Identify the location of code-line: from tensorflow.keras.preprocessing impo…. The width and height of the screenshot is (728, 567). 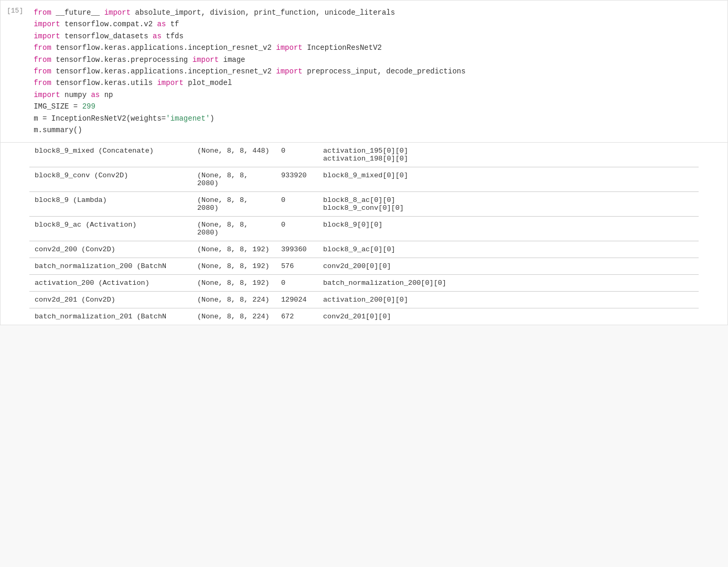
(379, 60).